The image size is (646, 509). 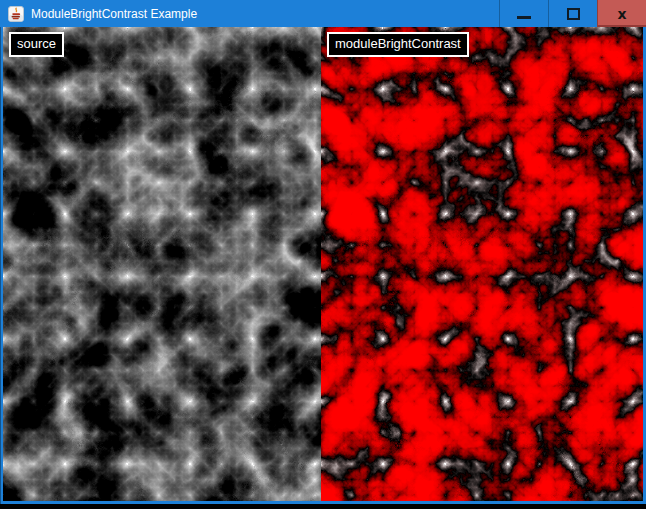 I want to click on source-image-label: source, so click(x=36, y=44).